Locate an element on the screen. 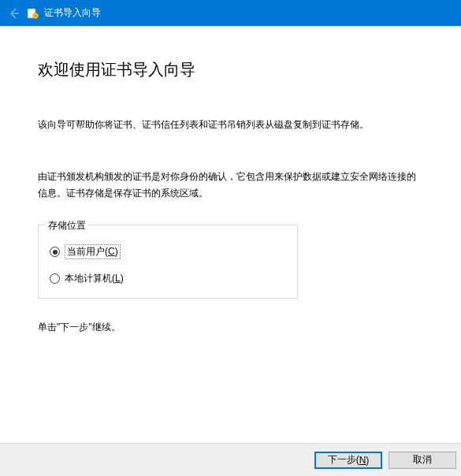 The height and width of the screenshot is (476, 461). window-title: 证书导入向导 is located at coordinates (72, 13).